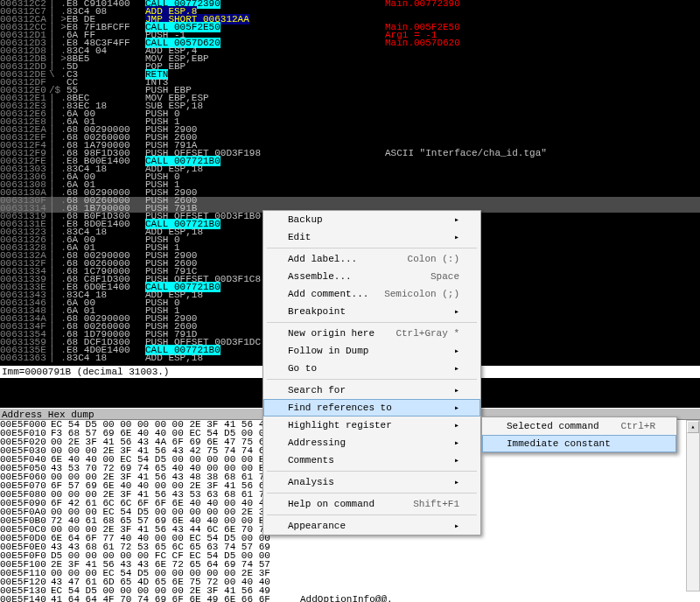 This screenshot has height=602, width=700. I want to click on dump-scrollbar: ▴, so click(693, 506).